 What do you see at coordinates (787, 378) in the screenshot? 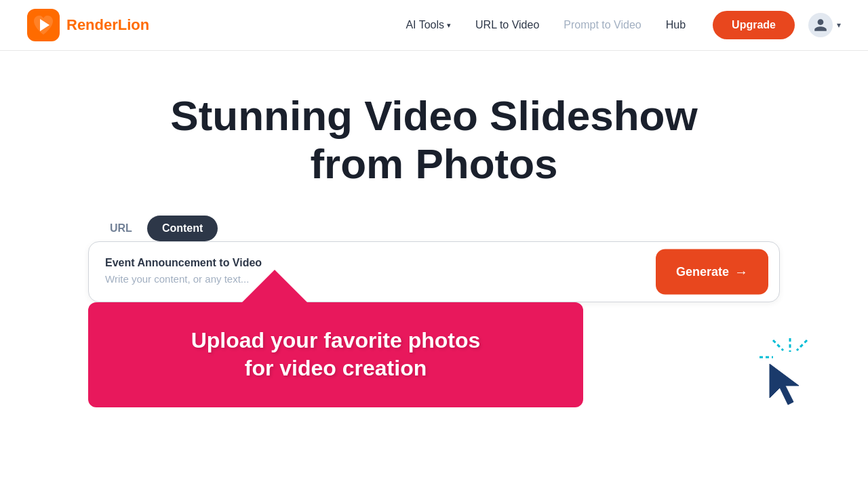
I see `cursor-icon` at bounding box center [787, 378].